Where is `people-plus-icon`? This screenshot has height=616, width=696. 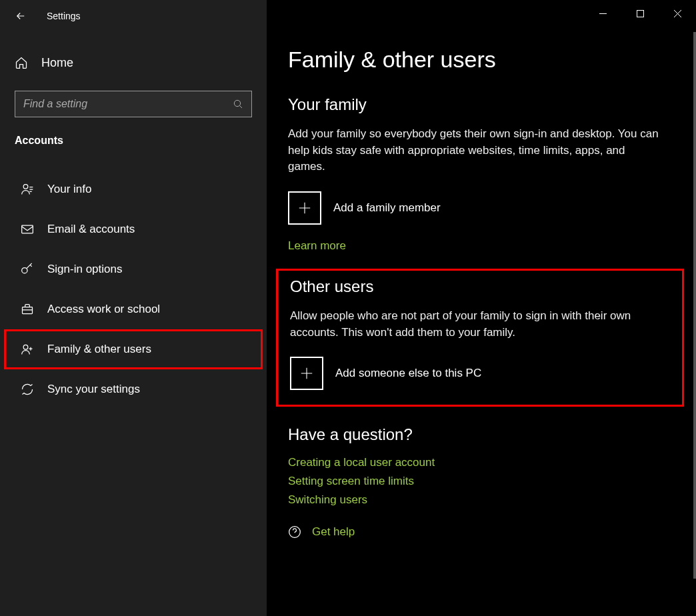
people-plus-icon is located at coordinates (27, 349).